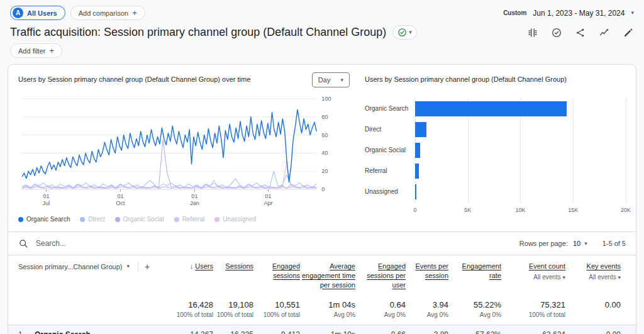 The width and height of the screenshot is (644, 334). Describe the element at coordinates (239, 219) in the screenshot. I see `legend-label: Unassigned` at that location.